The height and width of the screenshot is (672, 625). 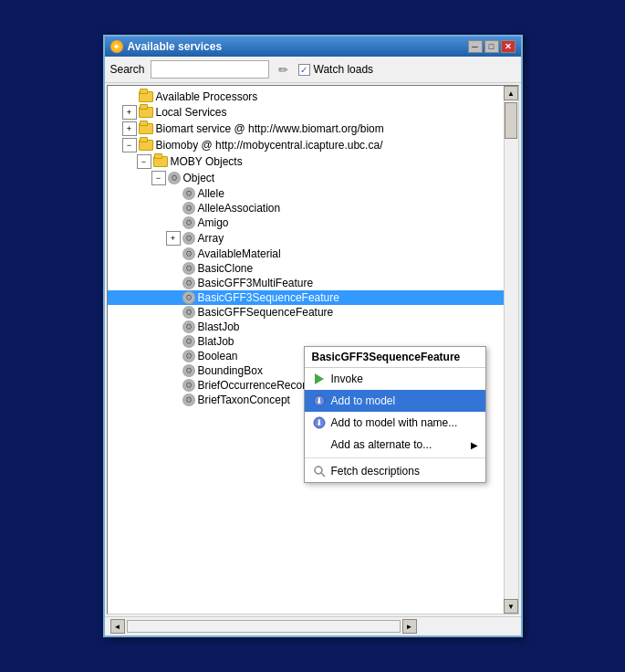 I want to click on vertical-scrollbar: ▲ ▼, so click(x=511, y=350).